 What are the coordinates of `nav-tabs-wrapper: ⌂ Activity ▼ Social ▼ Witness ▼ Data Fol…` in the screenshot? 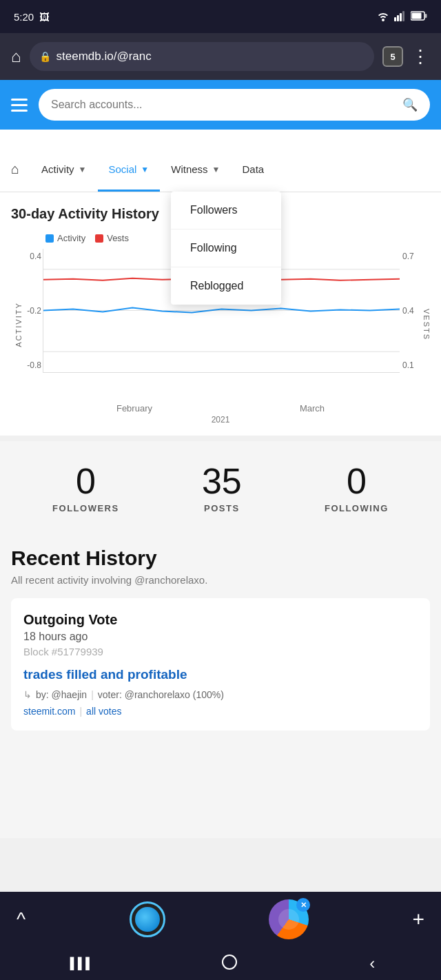 It's located at (220, 171).